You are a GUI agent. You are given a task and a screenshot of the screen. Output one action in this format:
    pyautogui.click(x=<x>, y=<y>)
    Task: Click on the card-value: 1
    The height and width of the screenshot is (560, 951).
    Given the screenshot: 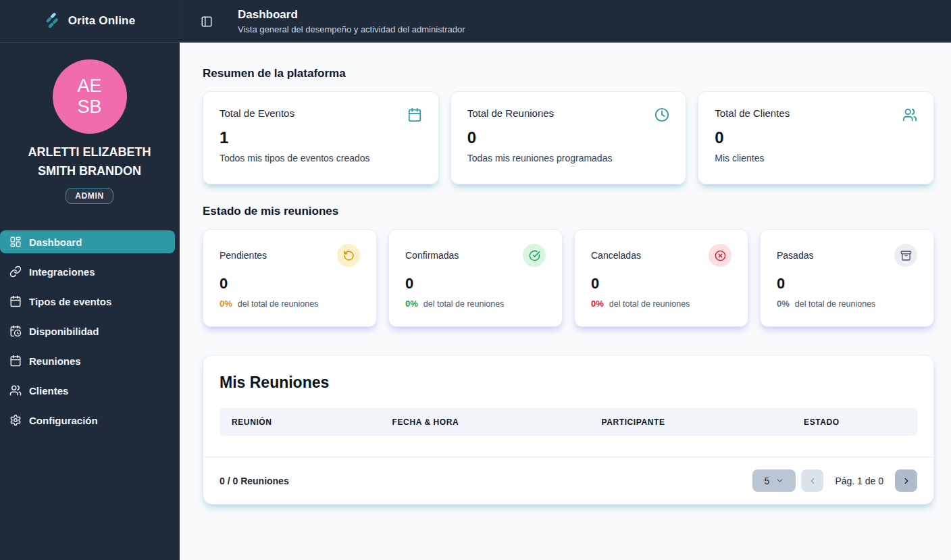 What is the action you would take?
    pyautogui.click(x=321, y=138)
    